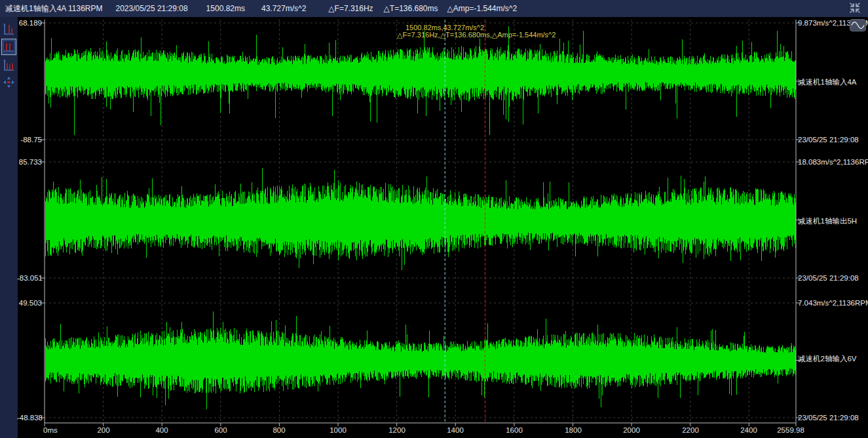  I want to click on pane2-ymax-label: 85.733, so click(29, 162).